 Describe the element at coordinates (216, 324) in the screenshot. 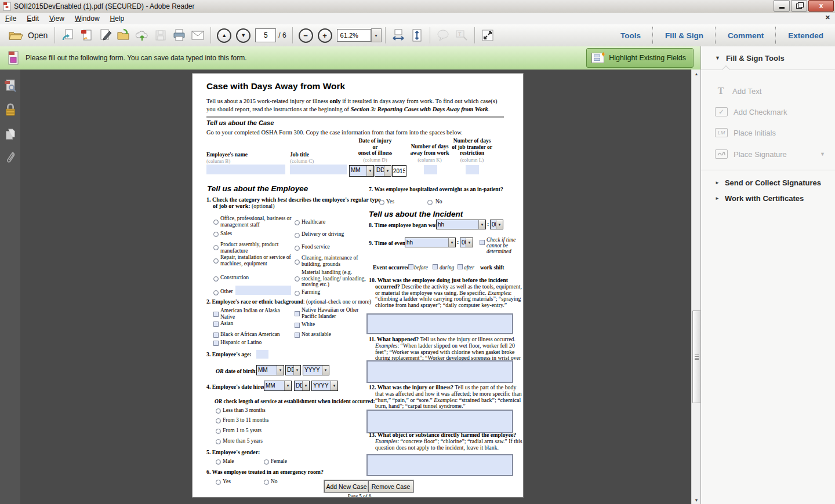

I see `checkbox-asian` at that location.